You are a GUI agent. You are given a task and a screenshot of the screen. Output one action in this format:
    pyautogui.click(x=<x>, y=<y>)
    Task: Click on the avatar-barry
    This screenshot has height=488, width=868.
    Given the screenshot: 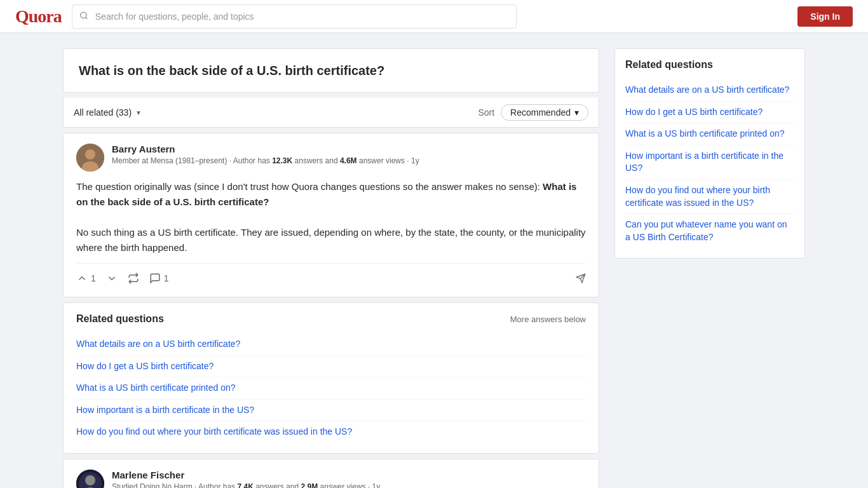 What is the action you would take?
    pyautogui.click(x=90, y=158)
    